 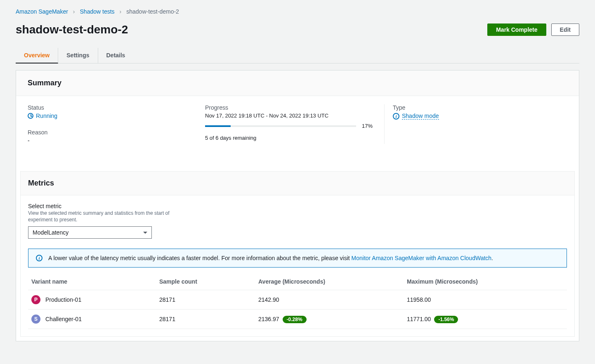 I want to click on variant-name: Production-01, so click(x=64, y=300).